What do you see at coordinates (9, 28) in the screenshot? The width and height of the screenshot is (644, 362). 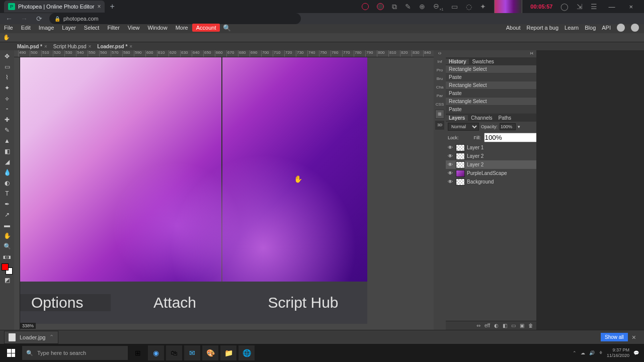 I see `menu-file: File` at bounding box center [9, 28].